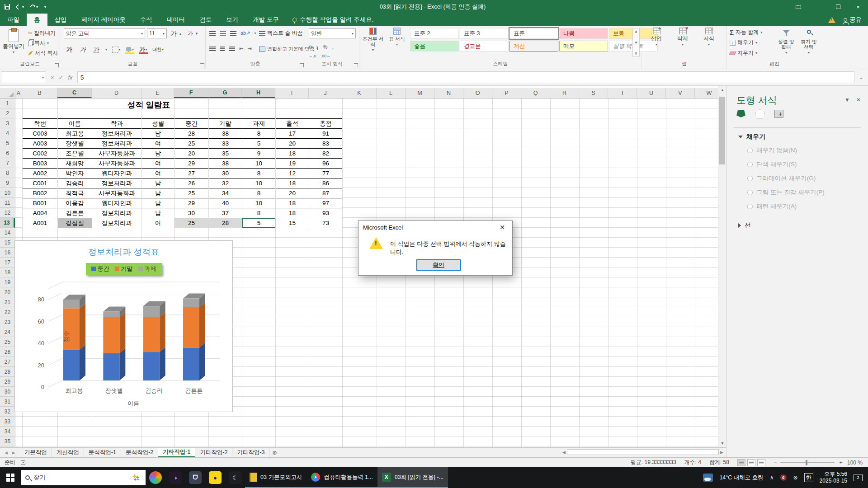  I want to click on row-header-25: 25, so click(7, 342).